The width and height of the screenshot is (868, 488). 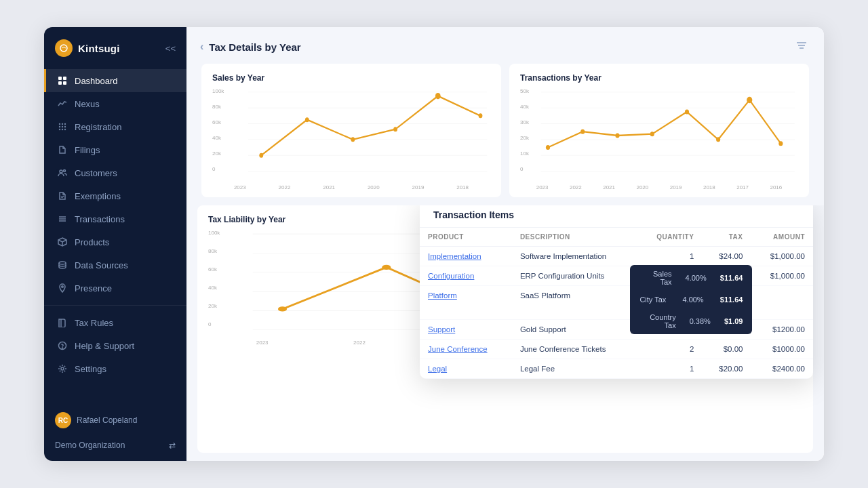 I want to click on avatar: RC, so click(x=63, y=420).